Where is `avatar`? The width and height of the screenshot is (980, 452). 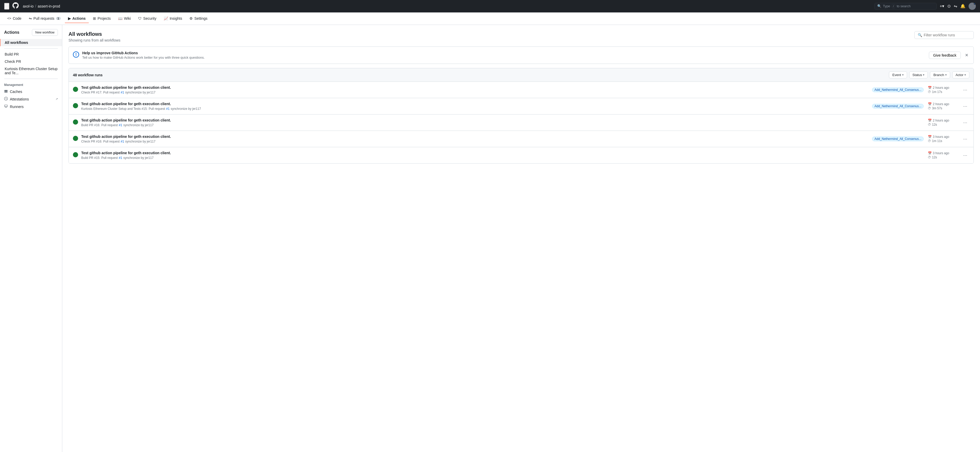 avatar is located at coordinates (972, 6).